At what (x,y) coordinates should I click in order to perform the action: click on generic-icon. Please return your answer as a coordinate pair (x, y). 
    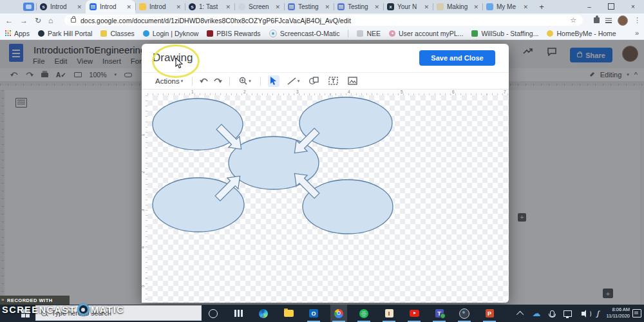
    Looking at the image, I should click on (242, 6).